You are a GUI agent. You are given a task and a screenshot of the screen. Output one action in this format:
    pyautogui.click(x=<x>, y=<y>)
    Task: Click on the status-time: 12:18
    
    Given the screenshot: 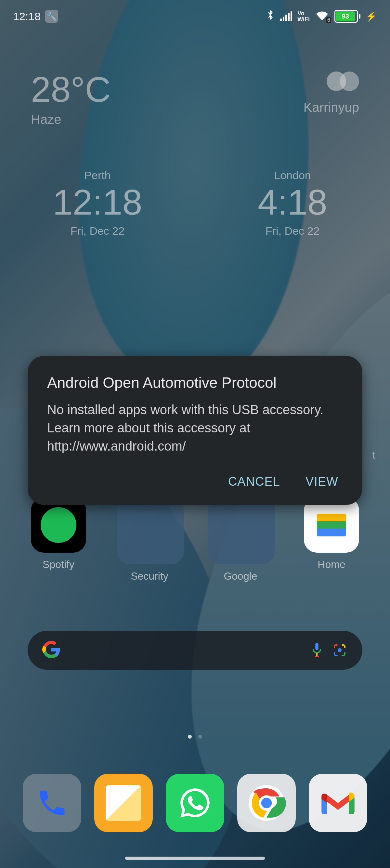 What is the action you would take?
    pyautogui.click(x=27, y=17)
    